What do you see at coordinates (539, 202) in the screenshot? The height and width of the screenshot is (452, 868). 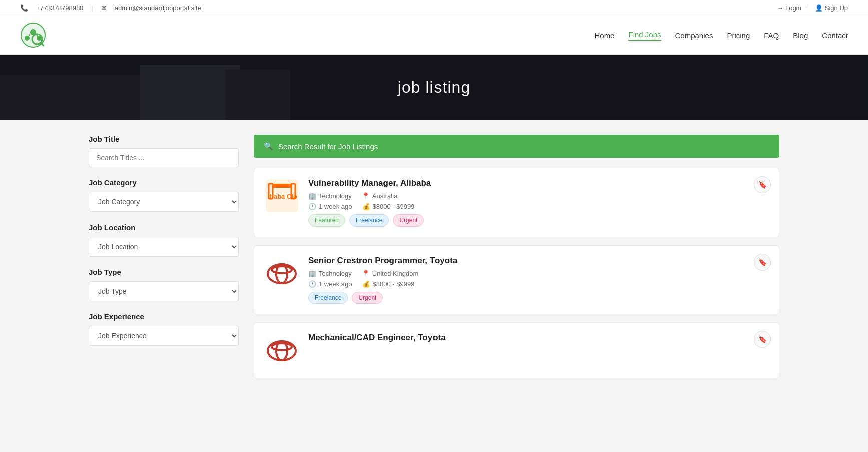 I see `job-info-1: Vulnerability Manager, Alibaba 🏢 Technol…` at bounding box center [539, 202].